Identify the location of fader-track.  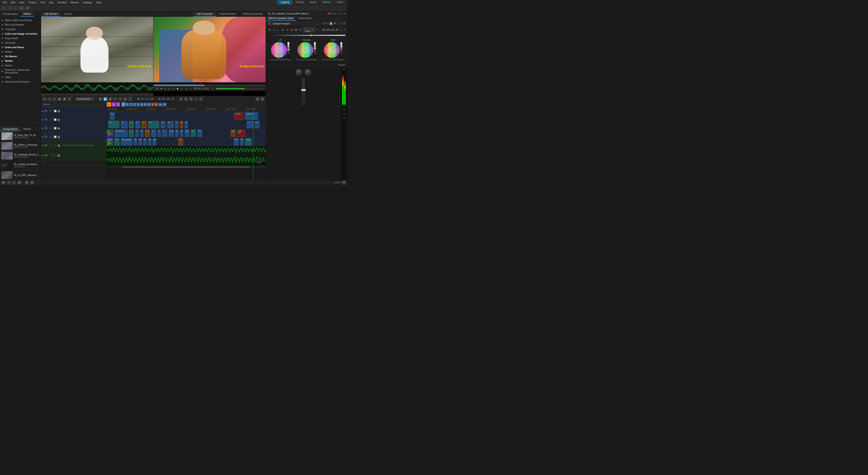
(303, 92).